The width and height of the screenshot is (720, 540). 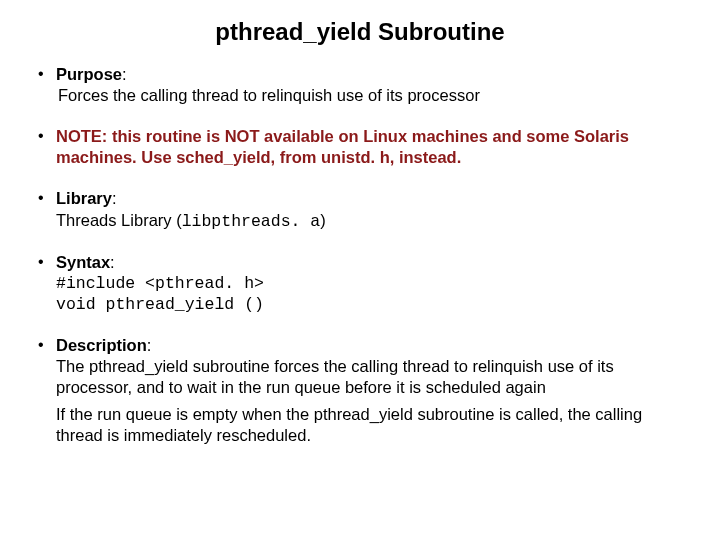 What do you see at coordinates (372, 221) in the screenshot?
I see `library-body: Threads Library (libpthreads. a)` at bounding box center [372, 221].